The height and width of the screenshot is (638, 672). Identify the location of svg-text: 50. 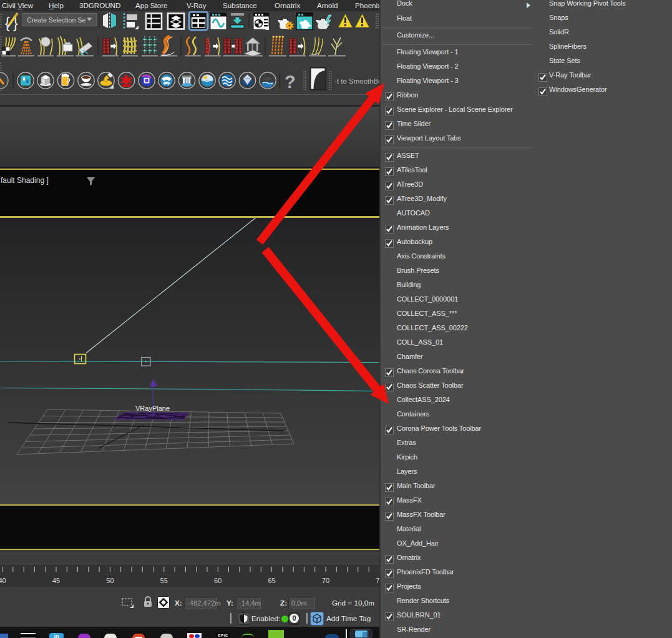
(110, 581).